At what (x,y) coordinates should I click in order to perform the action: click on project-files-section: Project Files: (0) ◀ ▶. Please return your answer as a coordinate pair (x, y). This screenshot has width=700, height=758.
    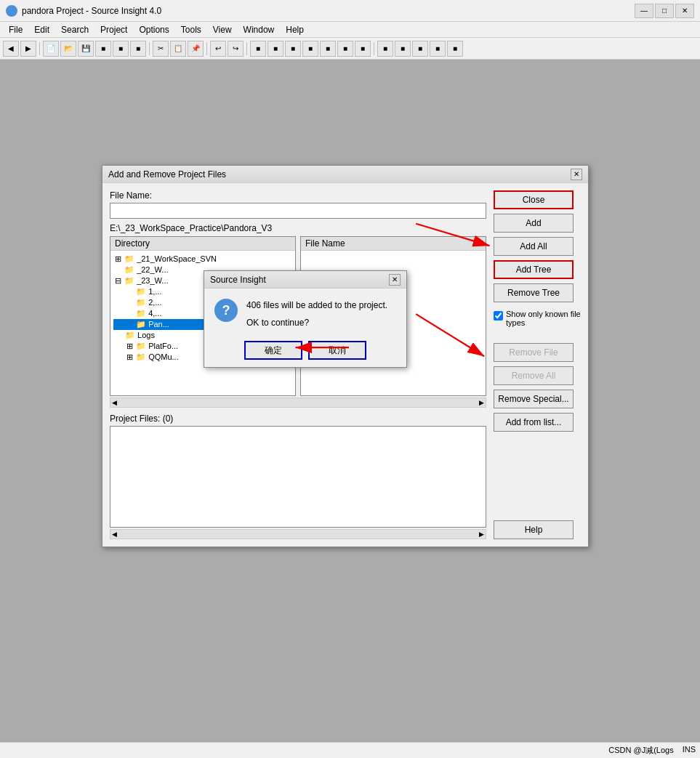
    Looking at the image, I should click on (298, 477).